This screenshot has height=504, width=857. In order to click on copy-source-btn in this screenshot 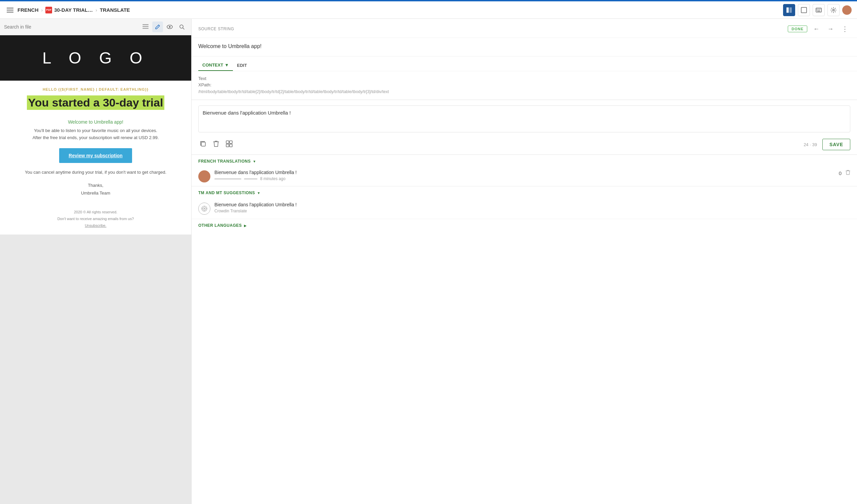, I will do `click(203, 145)`.